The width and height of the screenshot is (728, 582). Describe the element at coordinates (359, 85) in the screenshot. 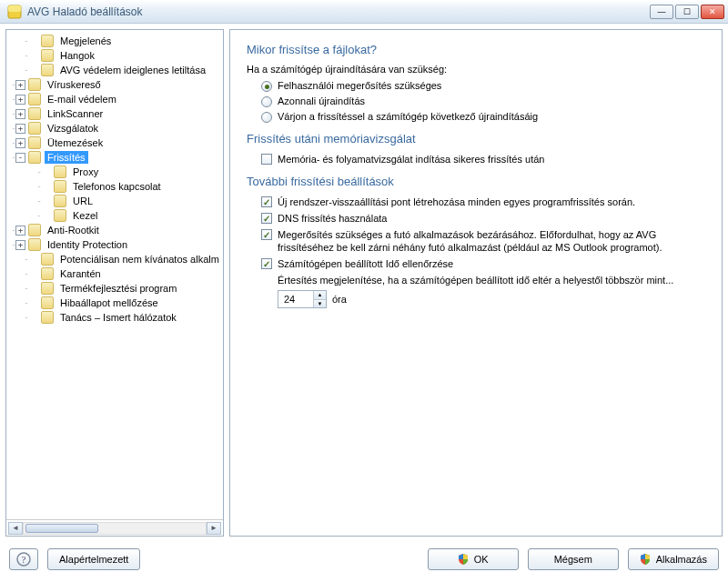

I see `radio-label: Felhasználói megerősítés szükséges` at that location.